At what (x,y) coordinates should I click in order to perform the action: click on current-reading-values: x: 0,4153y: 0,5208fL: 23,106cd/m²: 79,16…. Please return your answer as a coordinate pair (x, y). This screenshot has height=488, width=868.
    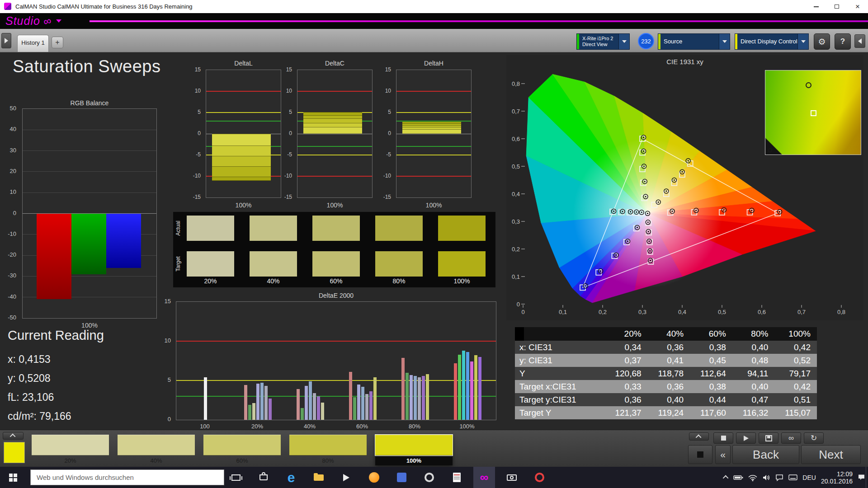
    Looking at the image, I should click on (40, 388).